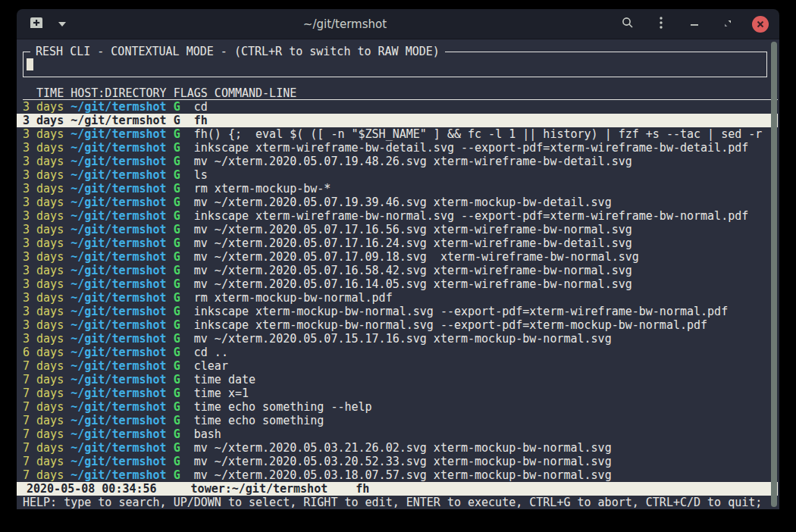 The width and height of the screenshot is (796, 532). Describe the element at coordinates (262, 189) in the screenshot. I see `row-command: rm xterm-mockup-bw-*` at that location.